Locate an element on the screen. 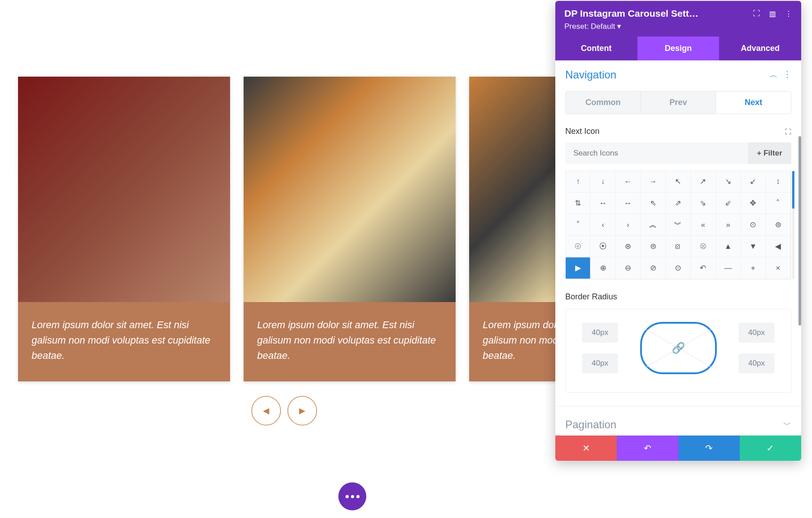  icon-option: ◀ is located at coordinates (779, 247).